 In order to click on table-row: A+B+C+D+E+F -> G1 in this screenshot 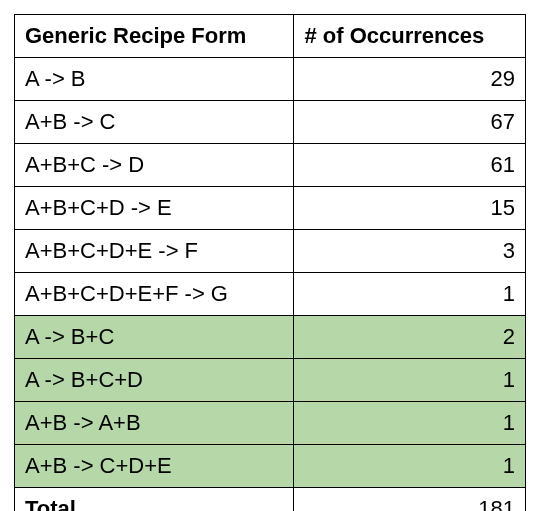, I will do `click(270, 294)`.